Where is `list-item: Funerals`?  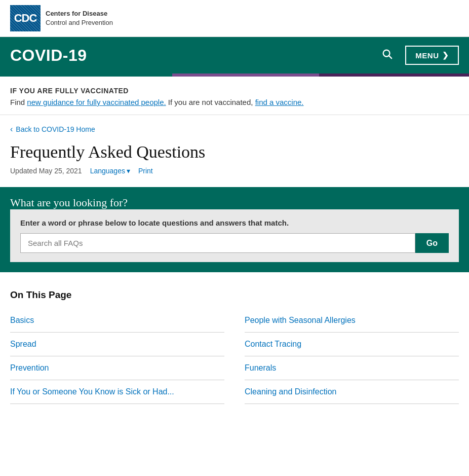
list-item: Funerals is located at coordinates (351, 368).